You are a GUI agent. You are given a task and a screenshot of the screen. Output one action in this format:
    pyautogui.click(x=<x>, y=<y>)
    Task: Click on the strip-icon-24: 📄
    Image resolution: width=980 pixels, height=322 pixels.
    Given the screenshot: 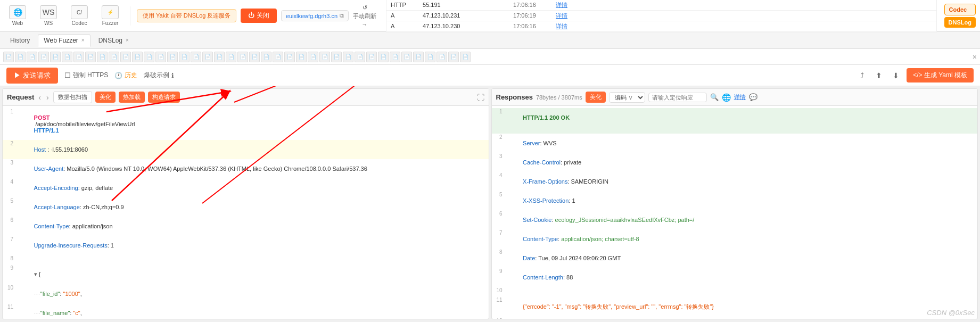 What is the action you would take?
    pyautogui.click(x=278, y=57)
    